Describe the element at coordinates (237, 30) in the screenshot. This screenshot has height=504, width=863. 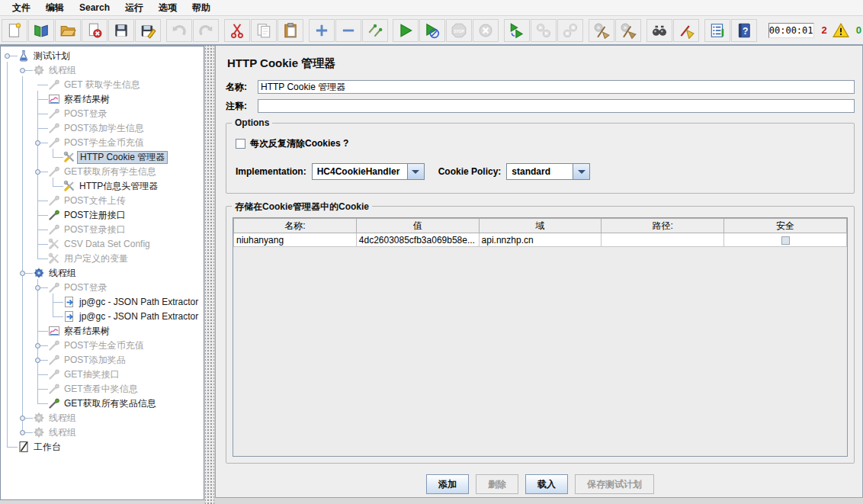
I see `toolbar-cut-button` at that location.